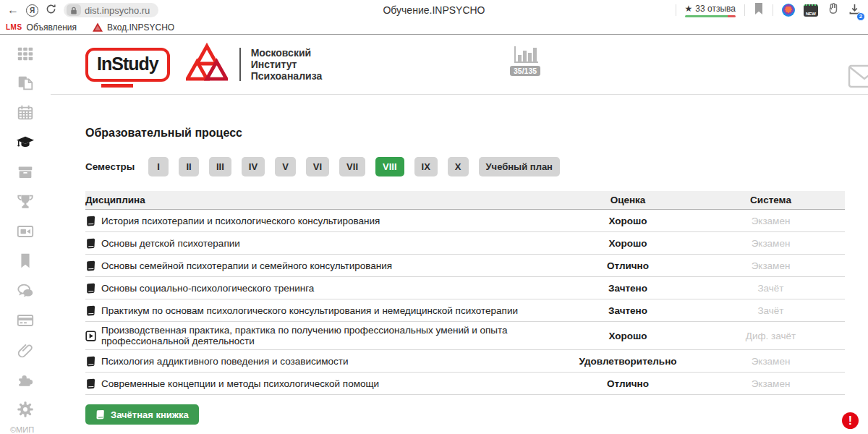  What do you see at coordinates (689, 9) in the screenshot?
I see `star-icon: ★` at bounding box center [689, 9].